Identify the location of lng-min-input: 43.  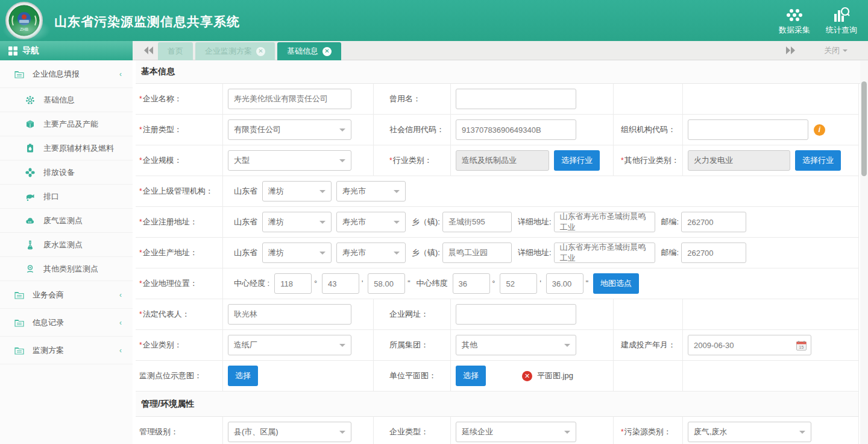
(341, 284).